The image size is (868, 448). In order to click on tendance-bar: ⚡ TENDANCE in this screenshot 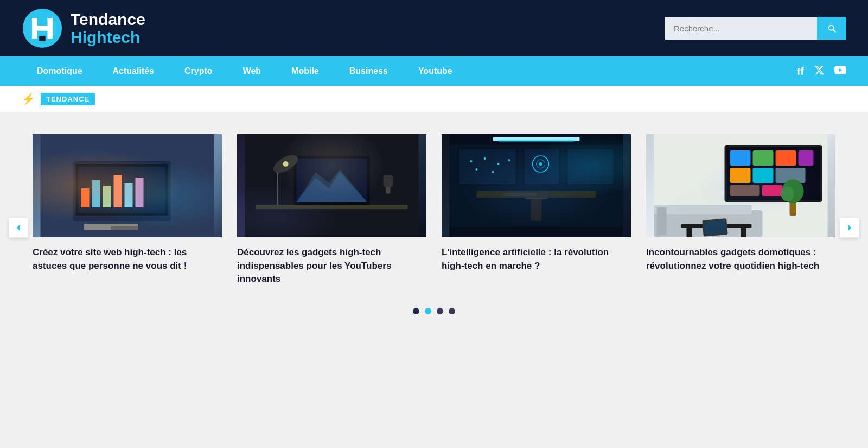, I will do `click(434, 99)`.